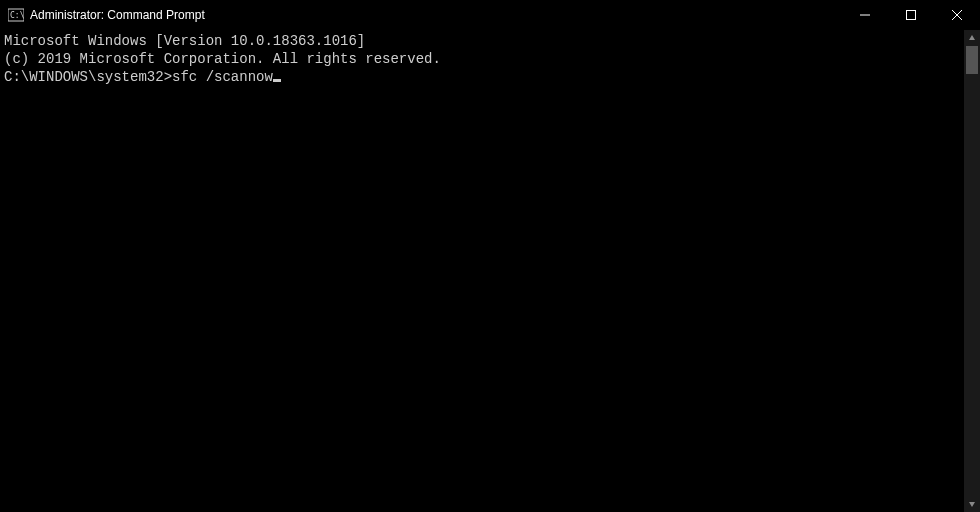 The width and height of the screenshot is (980, 512). What do you see at coordinates (865, 15) in the screenshot?
I see `minimize-button` at bounding box center [865, 15].